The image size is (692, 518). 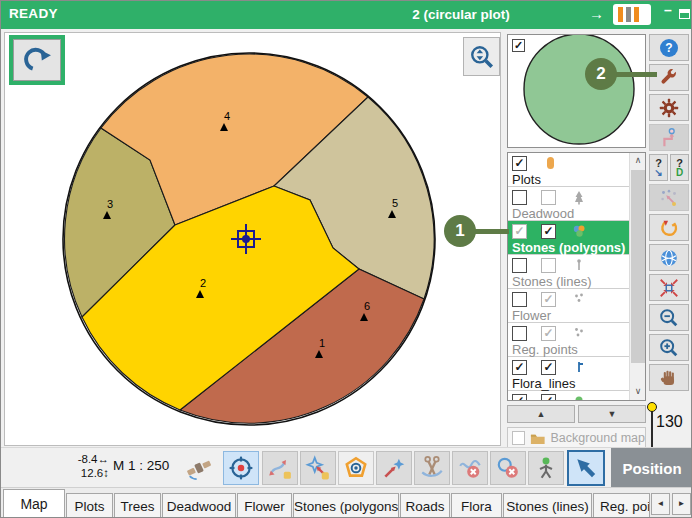 I want to click on plot-preview-circle, so click(x=576, y=91).